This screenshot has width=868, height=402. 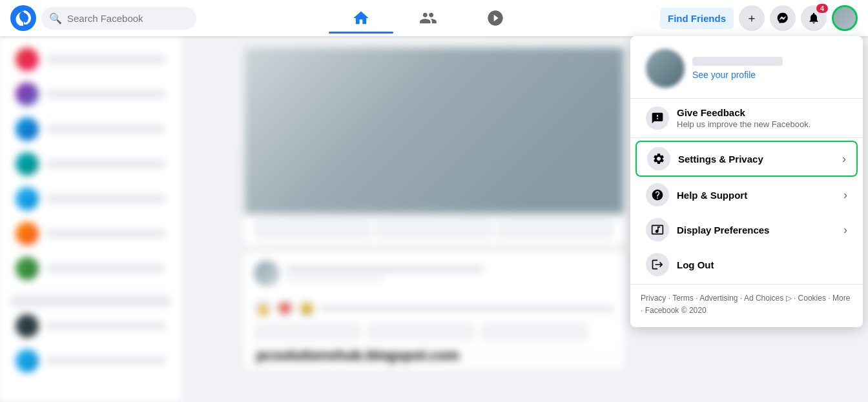 I want to click on navbar-right: Find Friends ＋ 4, so click(x=759, y=18).